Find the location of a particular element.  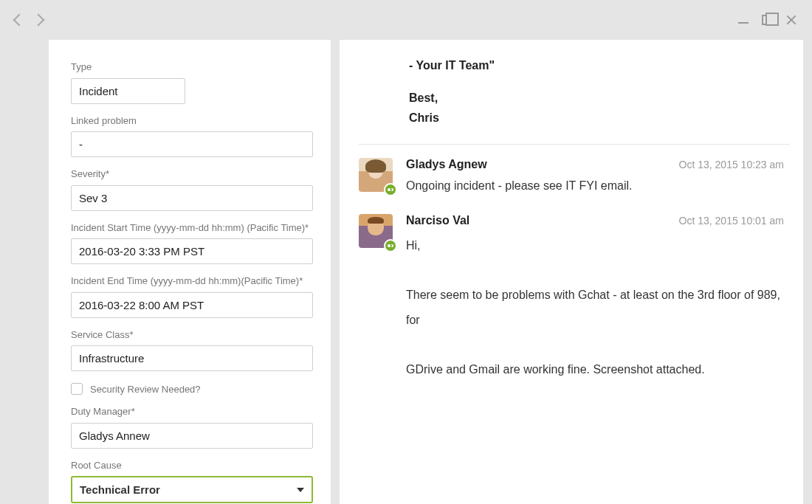

security-review-row: Security Review Needed? is located at coordinates (192, 389).